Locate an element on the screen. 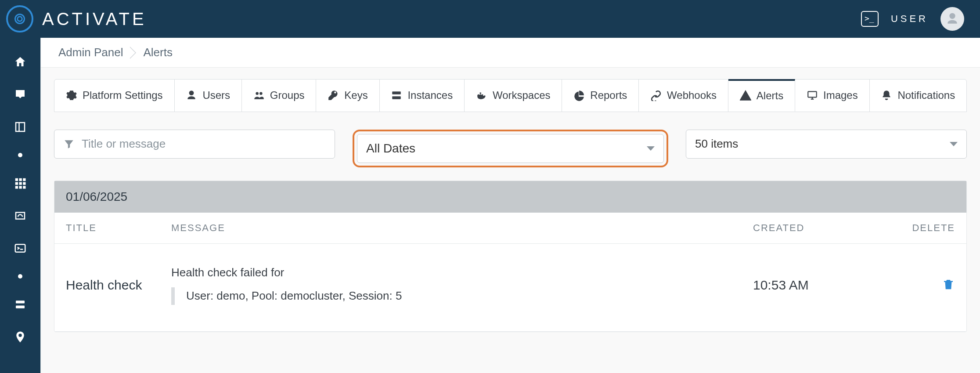 The height and width of the screenshot is (373, 980). panel-icon is located at coordinates (20, 127).